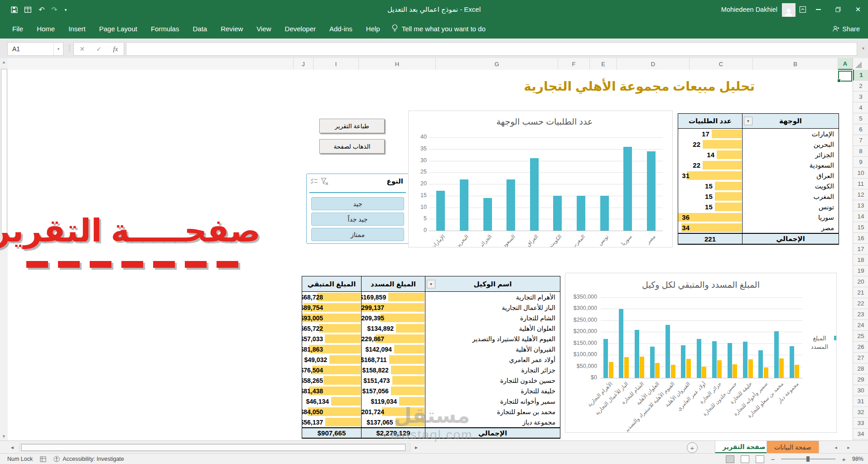  I want to click on agent-cell: حسين خلدون للتجارة, so click(493, 381).